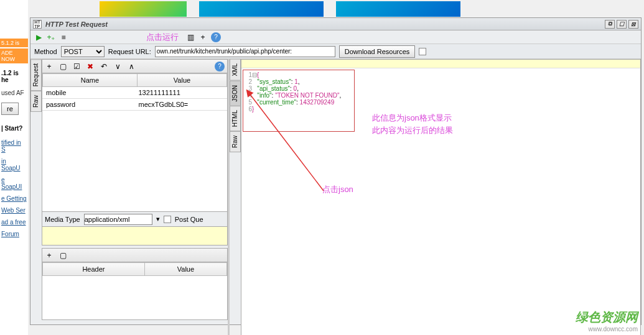 This screenshot has height=335, width=644. I want to click on header-icon-2: ▢, so click(63, 255).